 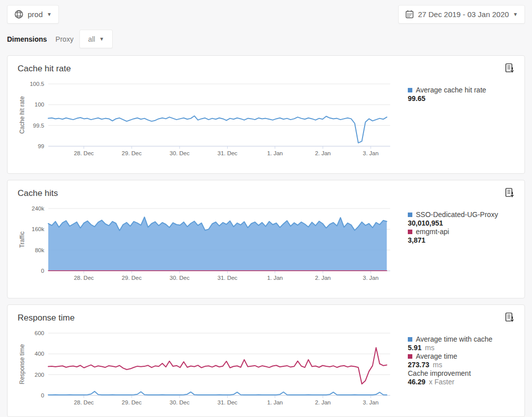 What do you see at coordinates (22, 364) in the screenshot?
I see `y-axis-title: Response time` at bounding box center [22, 364].